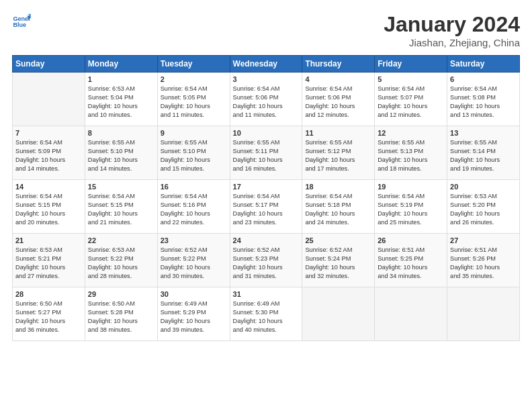  What do you see at coordinates (411, 79) in the screenshot?
I see `day-number: 5` at bounding box center [411, 79].